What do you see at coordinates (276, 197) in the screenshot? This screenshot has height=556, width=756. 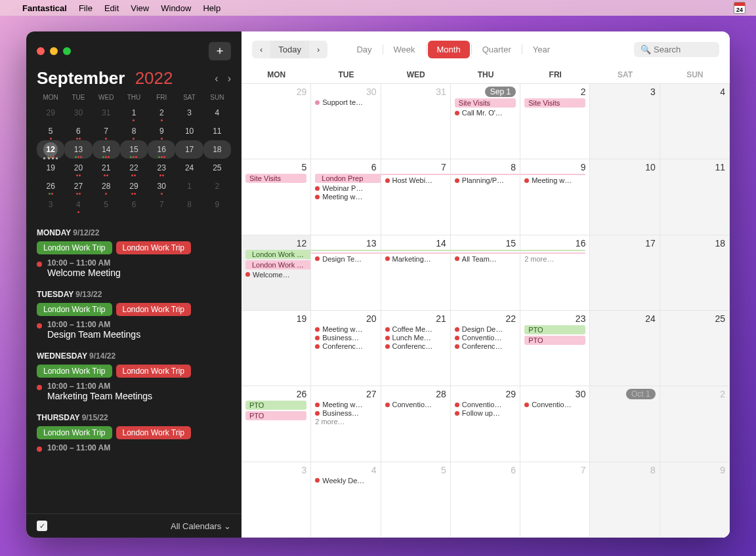 I see `calendar-cell: 5Site Visits` at bounding box center [276, 197].